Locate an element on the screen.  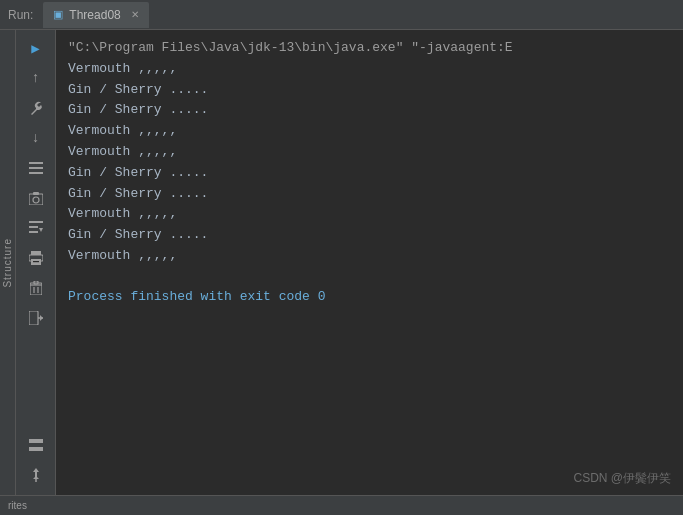
bottom-bar-label: rites is located at coordinates (18, 506).